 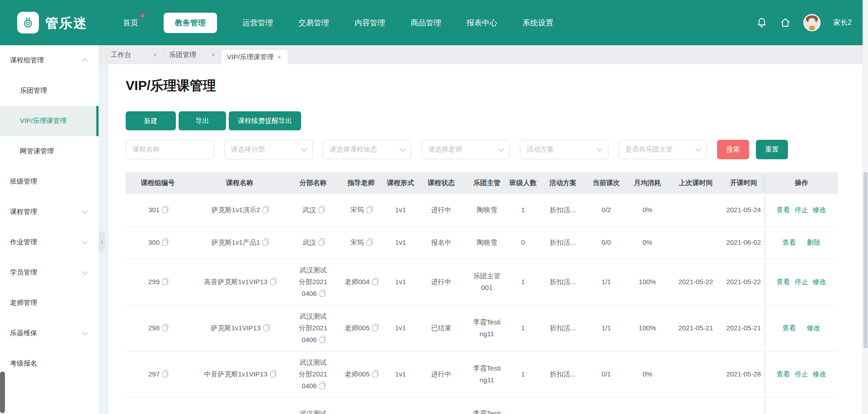 I want to click on column-header-10: 月均消耗, so click(x=647, y=183).